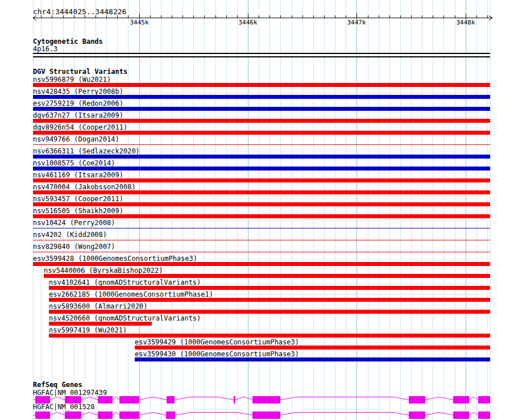 Image resolution: width=506 pixels, height=420 pixels. Describe the element at coordinates (70, 235) in the screenshot. I see `variant-label: nsv4202 (Kidd2008)` at that location.